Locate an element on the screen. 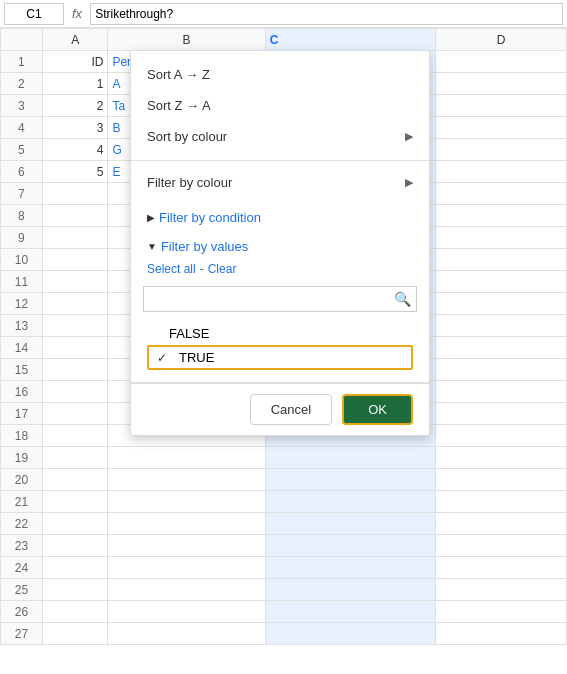 The image size is (567, 674). cell-c26 is located at coordinates (350, 612).